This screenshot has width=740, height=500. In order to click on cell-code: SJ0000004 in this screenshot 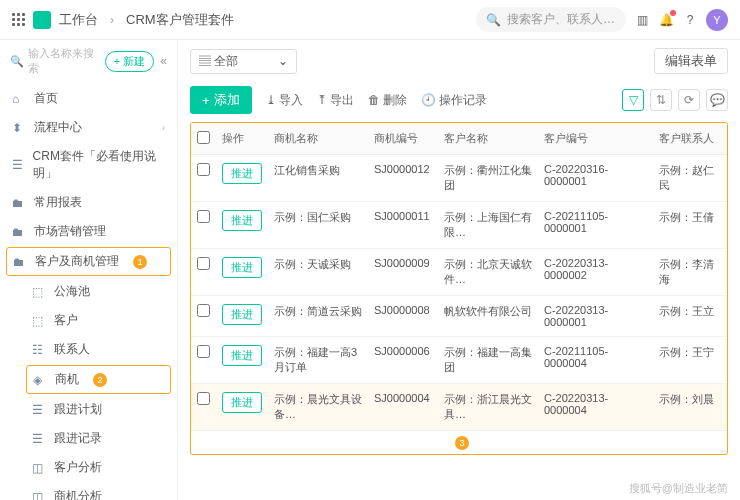, I will do `click(403, 408)`.